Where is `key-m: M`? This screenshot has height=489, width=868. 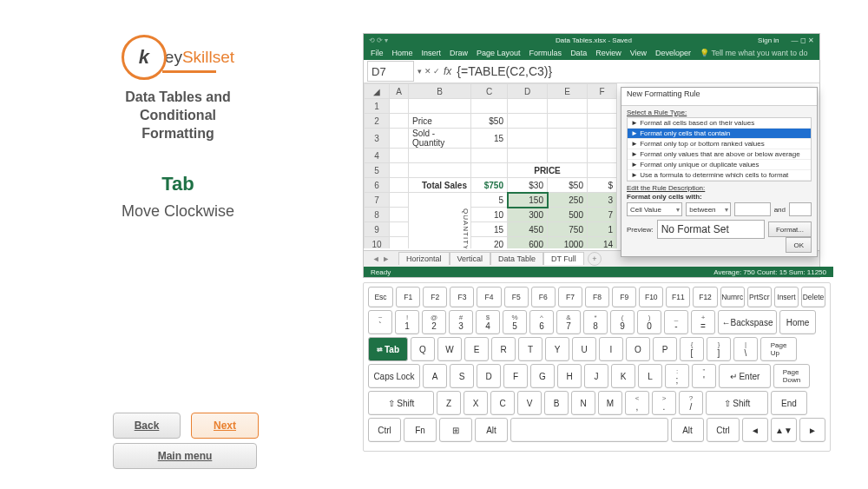
key-m: M is located at coordinates (610, 403).